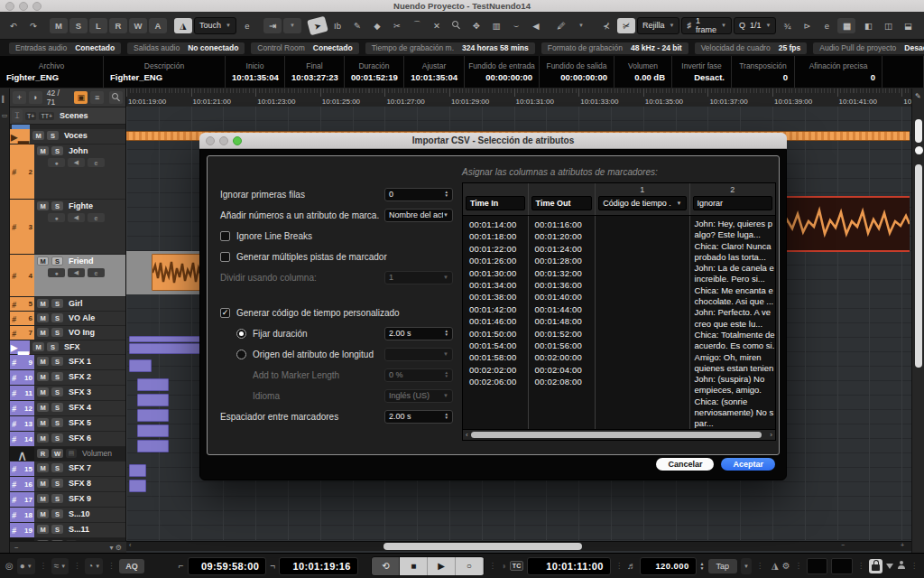  Describe the element at coordinates (839, 72) in the screenshot. I see `info-field: Afinación precisa 0` at that location.